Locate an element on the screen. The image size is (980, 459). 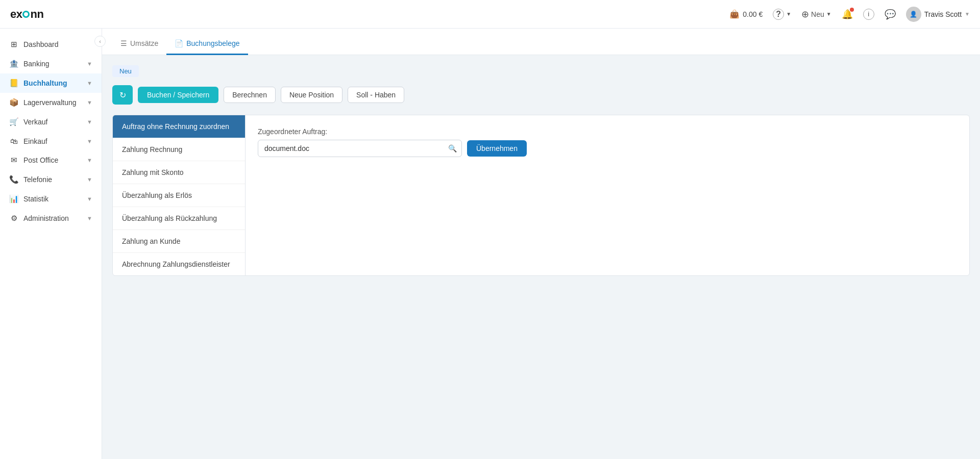
sidebar-label-verkauf: Verkauf is located at coordinates (36, 122).